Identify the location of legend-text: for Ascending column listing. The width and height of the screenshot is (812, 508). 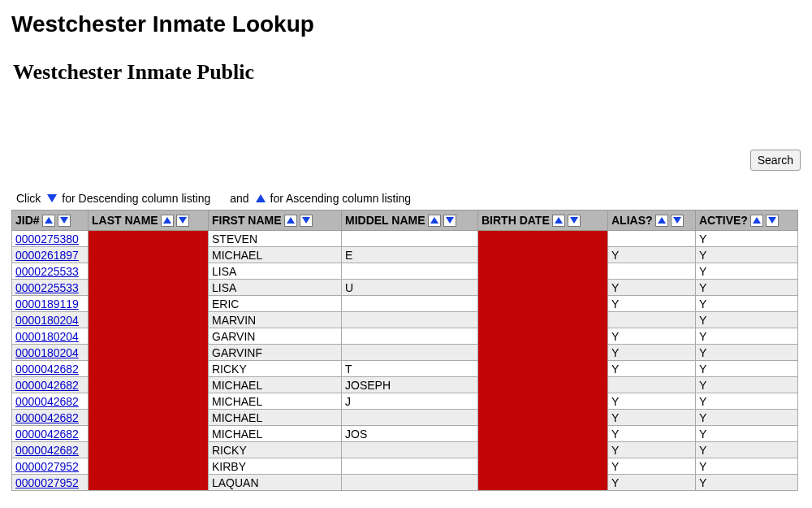
(341, 198).